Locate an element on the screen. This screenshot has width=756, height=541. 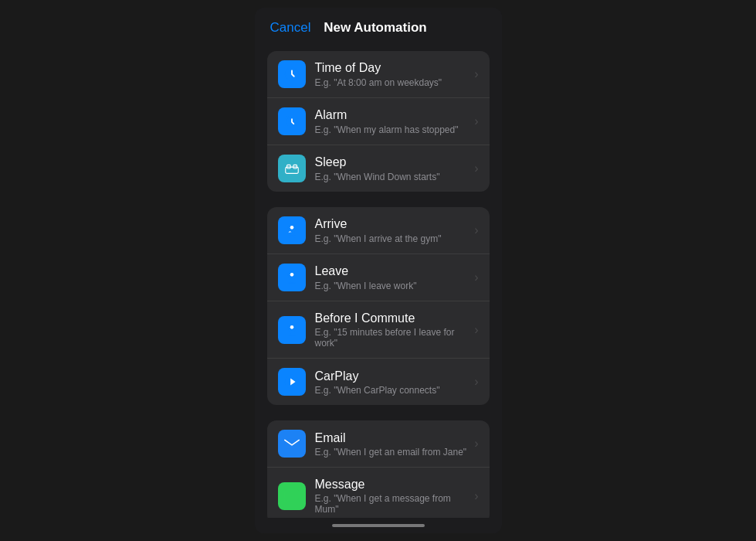
before-commute-title: Before I Commute is located at coordinates (392, 318).